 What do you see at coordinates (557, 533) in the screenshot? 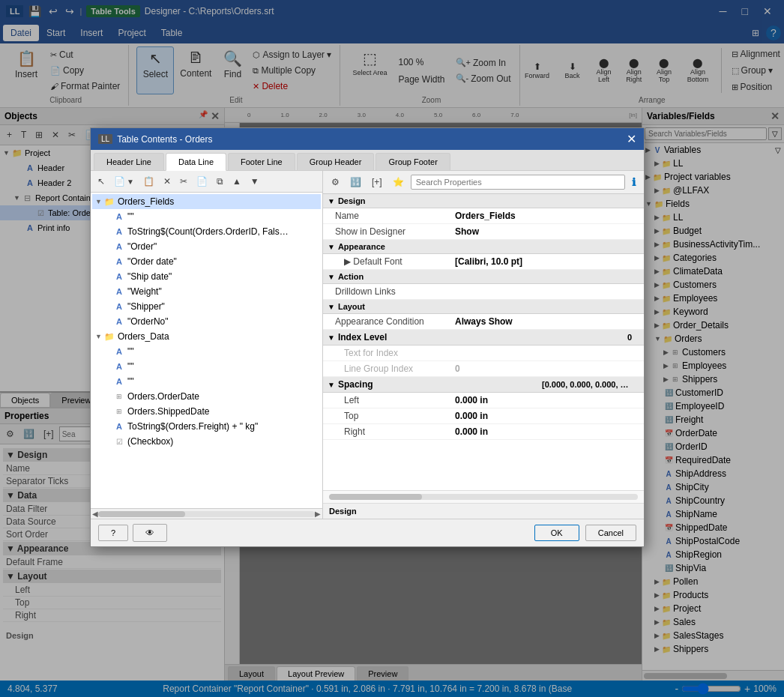
I see `modal-ok-button: OK` at bounding box center [557, 533].